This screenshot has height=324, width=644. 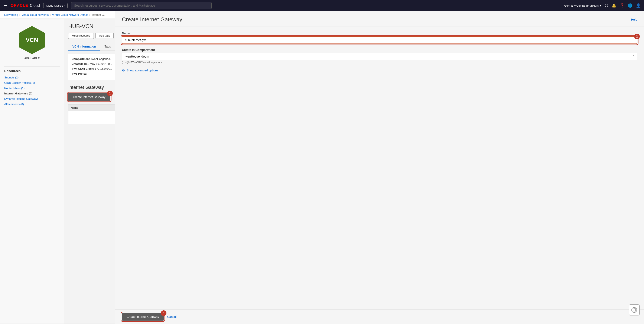 I want to click on compartment-label: Create In Compartment, so click(x=380, y=50).